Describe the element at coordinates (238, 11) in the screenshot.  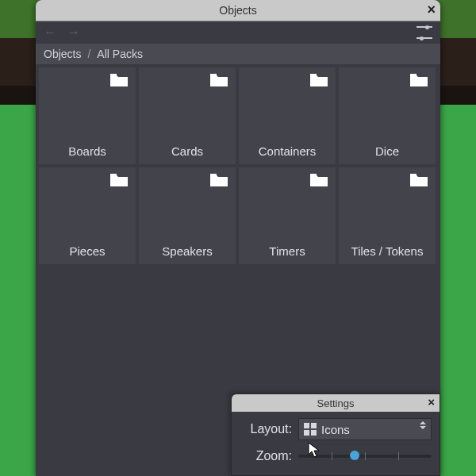
I see `titlebar: Objects ×` at that location.